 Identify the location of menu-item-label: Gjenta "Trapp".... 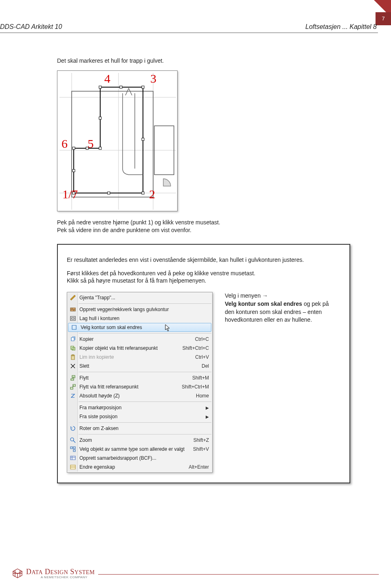
(144, 298).